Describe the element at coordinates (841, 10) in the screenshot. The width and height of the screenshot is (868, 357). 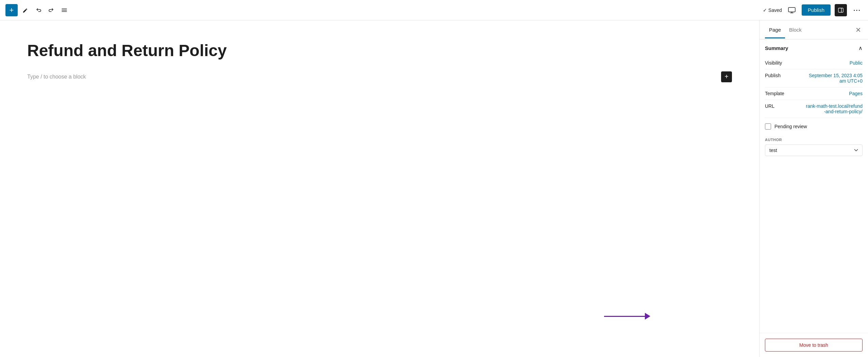
I see `sidebar-toggle-button` at that location.